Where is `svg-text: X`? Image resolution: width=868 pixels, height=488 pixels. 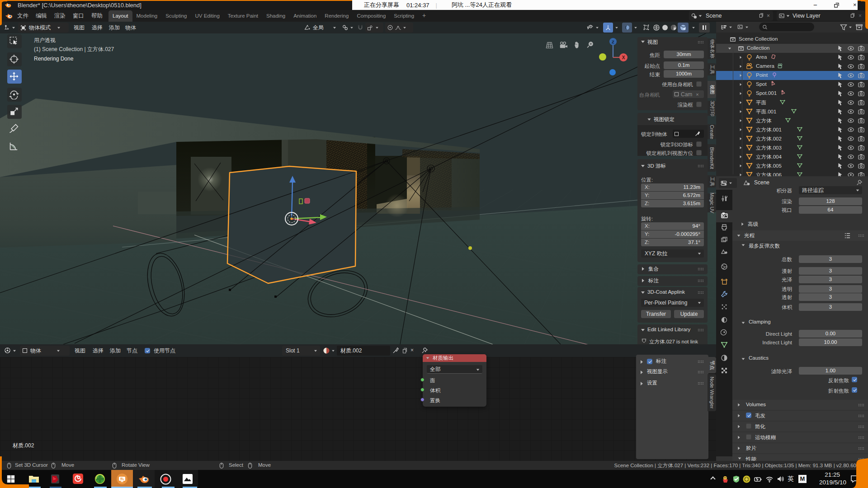 svg-text: X is located at coordinates (624, 58).